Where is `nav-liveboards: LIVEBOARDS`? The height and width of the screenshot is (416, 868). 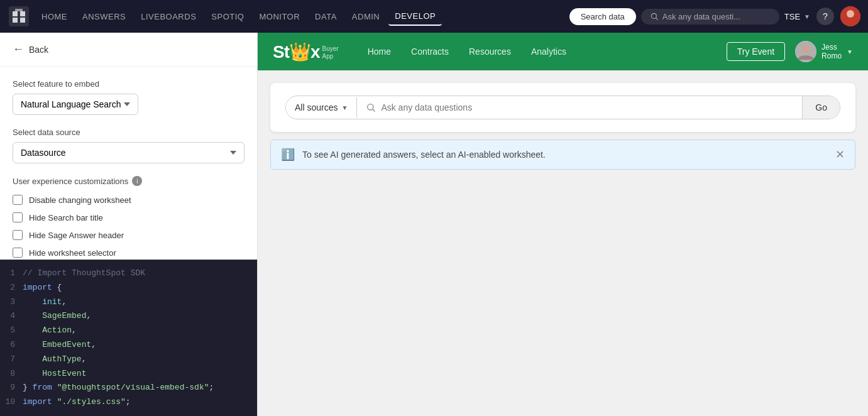
nav-liveboards: LIVEBOARDS is located at coordinates (168, 16).